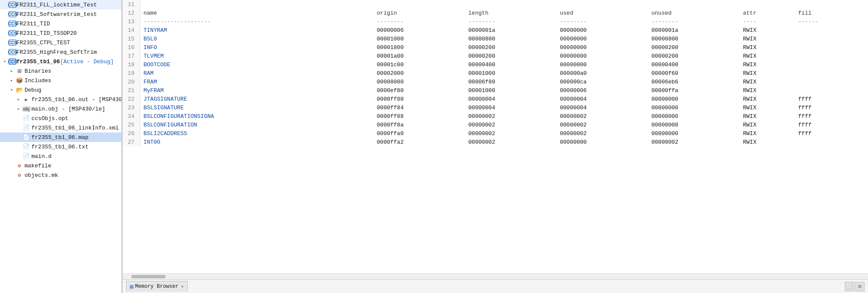 This screenshot has height=293, width=868. What do you see at coordinates (495, 47) in the screenshot?
I see `table-row: 16INFO00001800000002000000000000000200RW…` at bounding box center [495, 47].